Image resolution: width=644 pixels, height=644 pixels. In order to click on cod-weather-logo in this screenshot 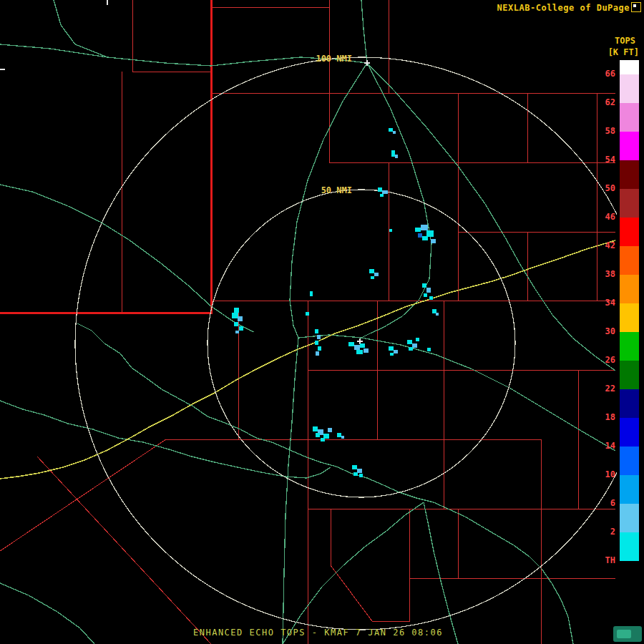, I will do `click(628, 634)`.